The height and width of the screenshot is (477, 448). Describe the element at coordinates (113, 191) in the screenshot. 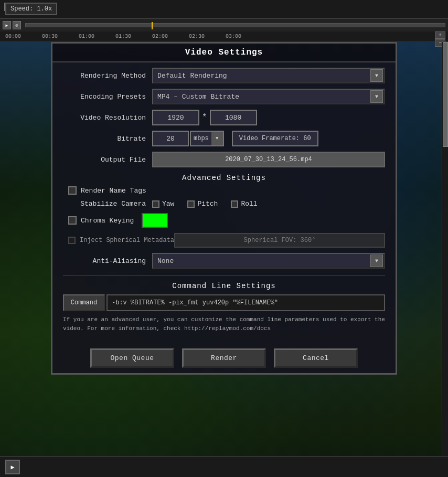

I see `render-name-tags-label: Render Name Tags` at that location.